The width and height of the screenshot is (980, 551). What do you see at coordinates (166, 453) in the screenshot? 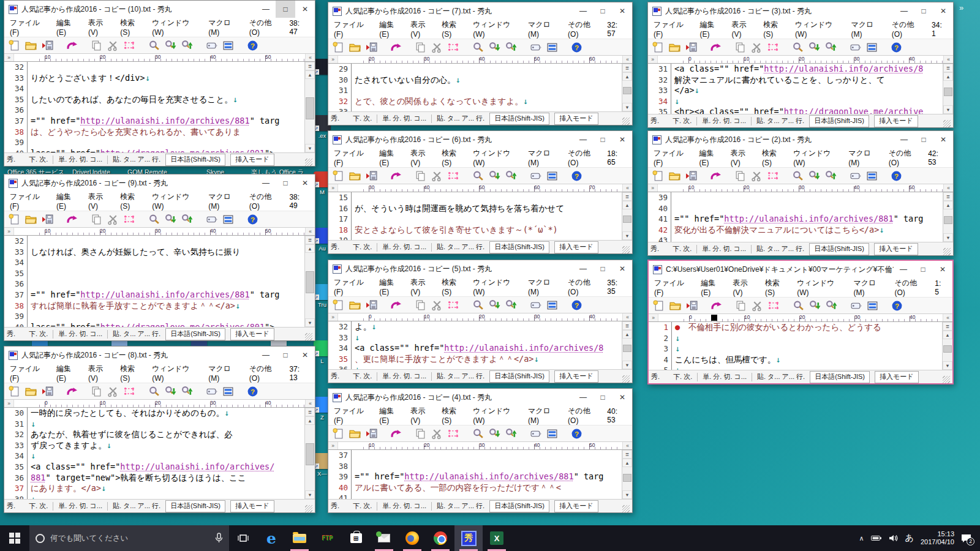
I see `text-area: 一時的に戻ったとしても、それはかりそめのもの。↓↓あなたが、執着せずに彼を信じる…` at bounding box center [166, 453].